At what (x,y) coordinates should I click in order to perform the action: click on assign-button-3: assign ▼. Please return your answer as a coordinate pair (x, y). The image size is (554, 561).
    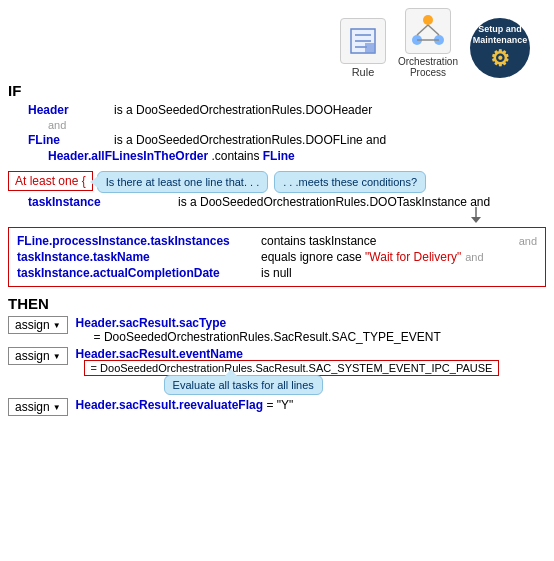
    Looking at the image, I should click on (38, 407).